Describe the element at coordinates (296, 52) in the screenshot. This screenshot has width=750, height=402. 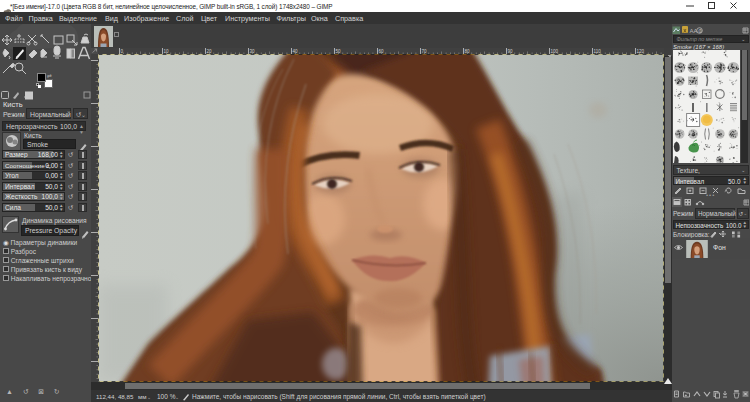
I see `svg-text: 40` at that location.